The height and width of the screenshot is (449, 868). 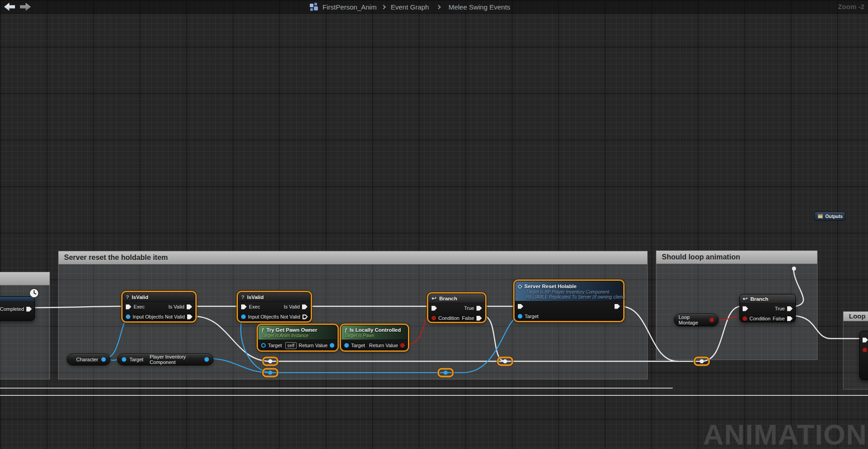 What do you see at coordinates (298, 333) in the screenshot?
I see `node-header: ƒTry Get Pawn Owner Target is Anim Insta…` at bounding box center [298, 333].